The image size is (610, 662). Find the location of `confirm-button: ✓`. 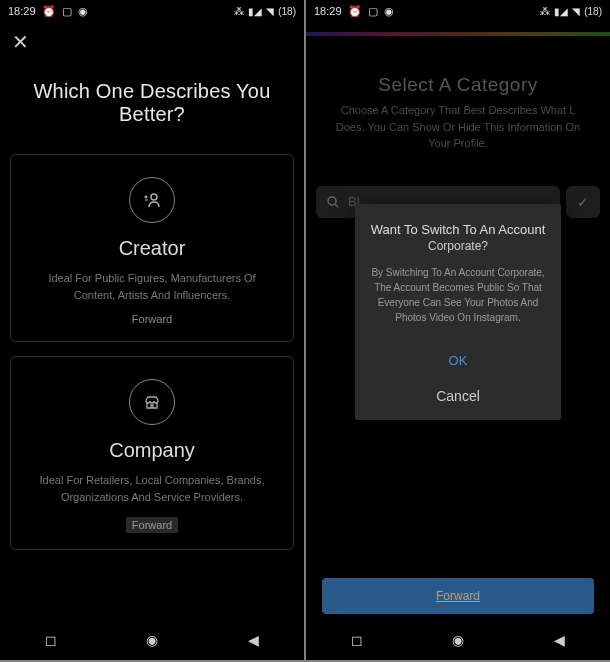

confirm-button: ✓ is located at coordinates (583, 202).